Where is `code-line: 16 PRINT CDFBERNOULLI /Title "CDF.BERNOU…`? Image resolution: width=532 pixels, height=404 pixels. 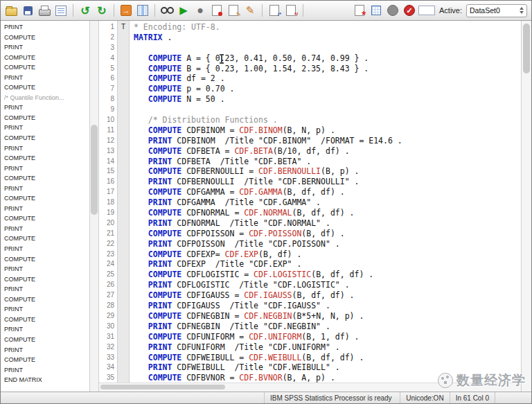 code-line: 16 PRINT CDFBERNOULLI /Title "CDF.BERNOU… is located at coordinates (310, 182).